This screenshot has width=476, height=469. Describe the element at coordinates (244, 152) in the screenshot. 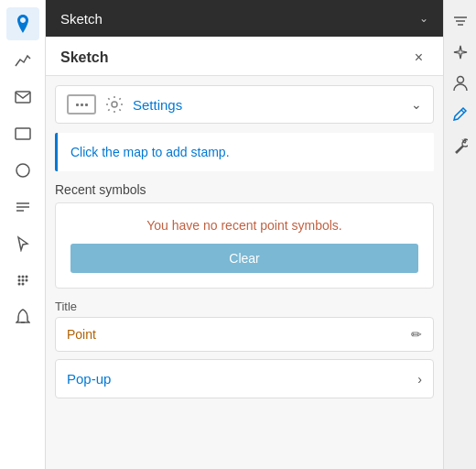

I see `info-box: Click the map to add stamp.` at that location.